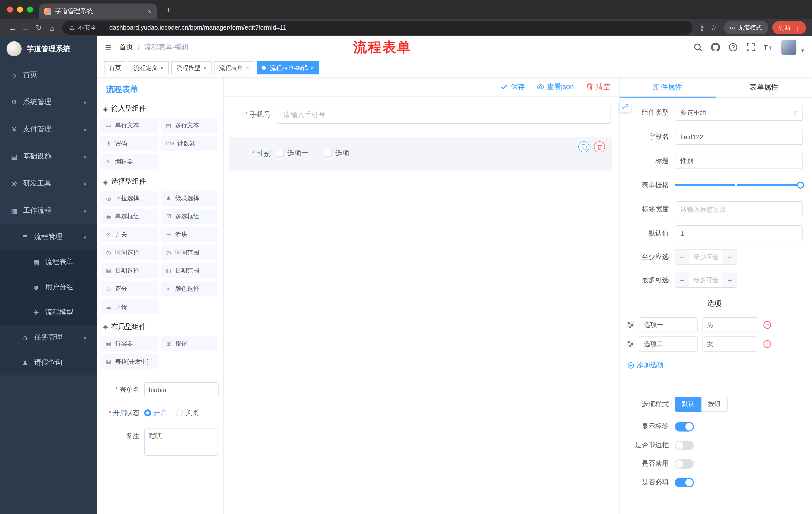 Image resolution: width=812 pixels, height=514 pixels. I want to click on comp-radio-group: ◉单选框组, so click(129, 216).